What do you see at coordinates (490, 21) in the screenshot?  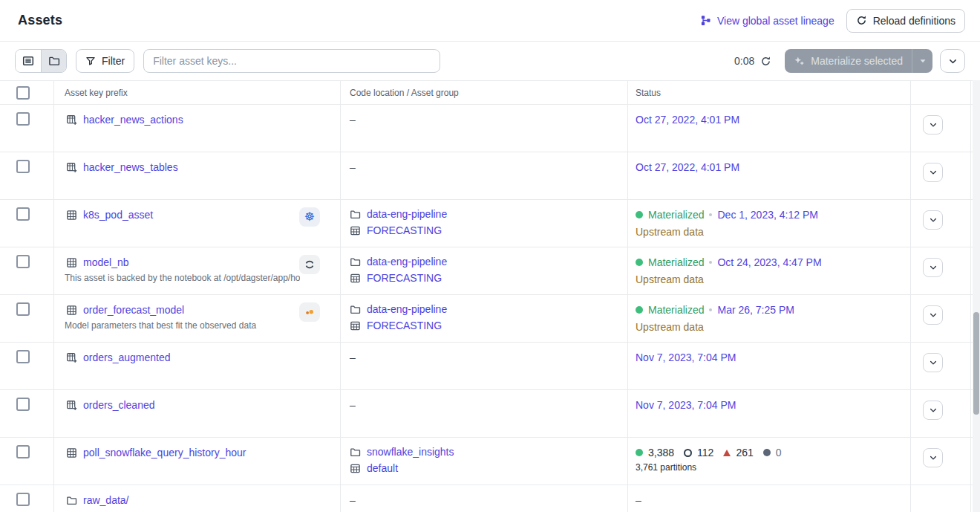 I see `page-header: Assets View global asset lineage Reload …` at bounding box center [490, 21].